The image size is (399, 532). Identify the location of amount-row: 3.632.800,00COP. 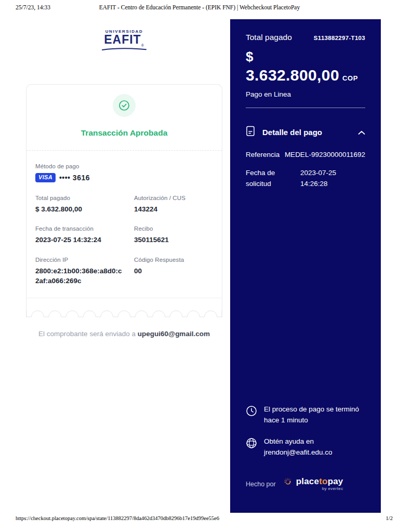
(305, 75).